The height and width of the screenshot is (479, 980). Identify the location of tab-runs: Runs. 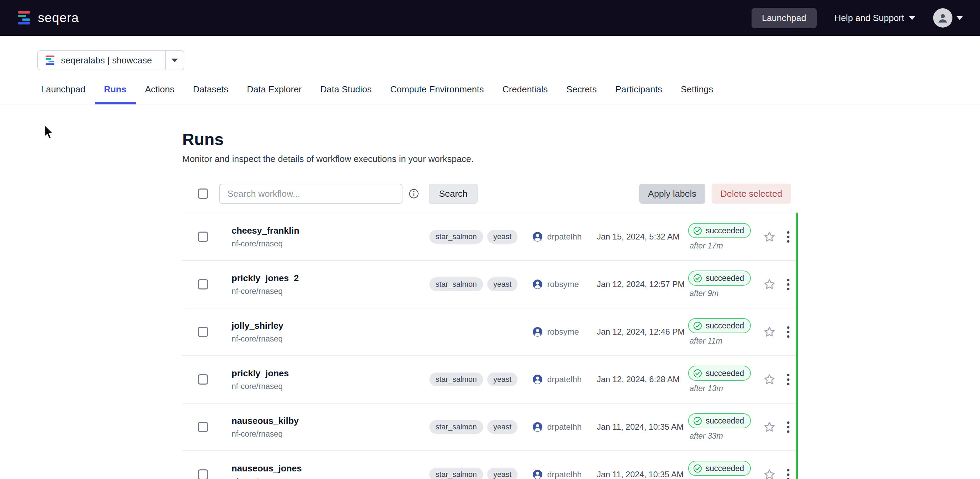
(115, 94).